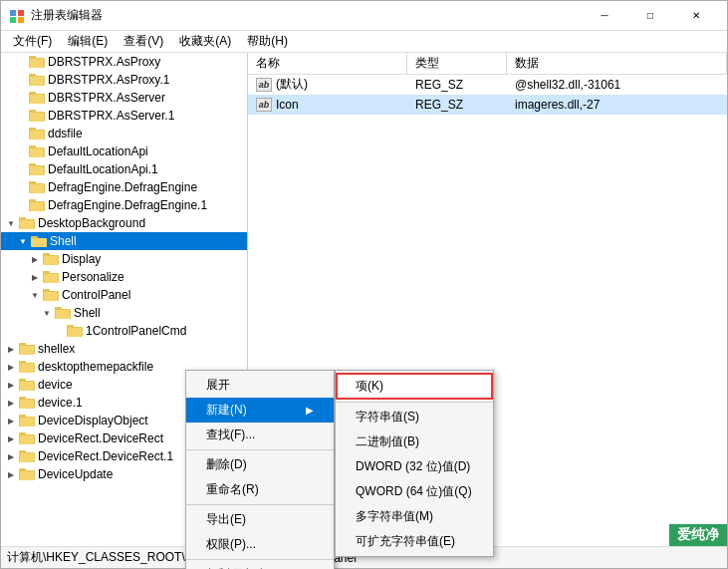 This screenshot has height=569, width=728. I want to click on tree-item: DefaultLocationApi.1, so click(123, 169).